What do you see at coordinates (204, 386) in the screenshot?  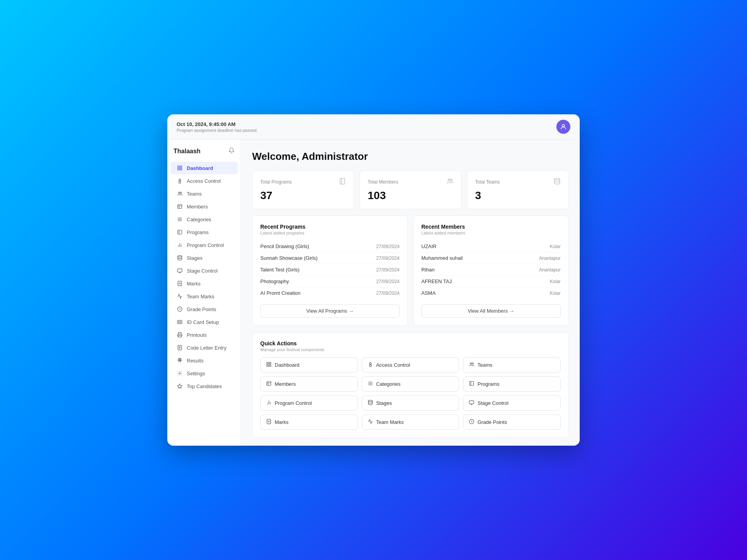 I see `sidebar-item-top-candidates: Top Candidates` at bounding box center [204, 386].